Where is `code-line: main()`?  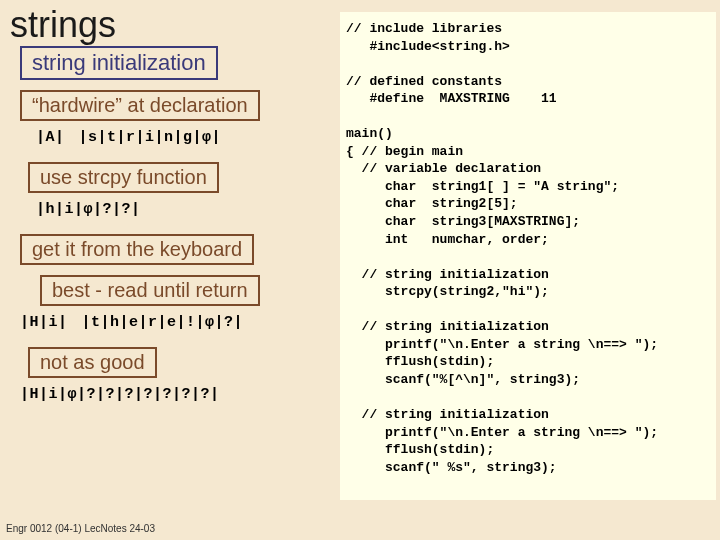 code-line: main() is located at coordinates (370, 134).